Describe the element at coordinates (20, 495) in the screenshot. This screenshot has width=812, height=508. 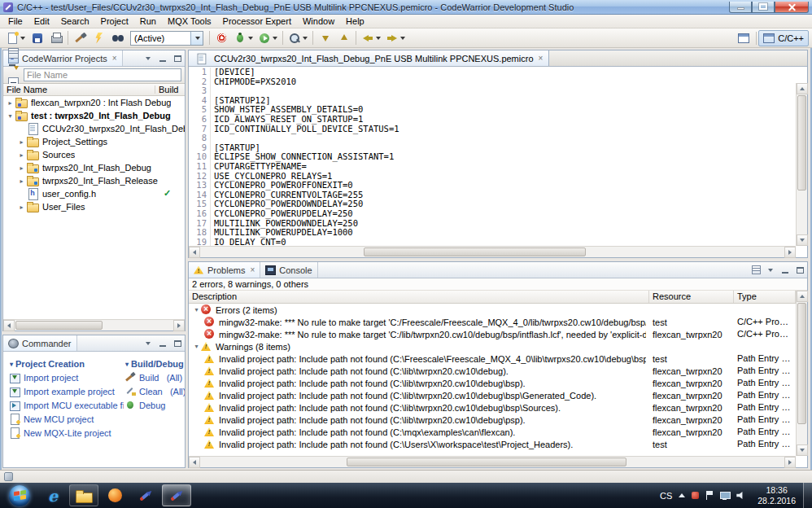
I see `start-button` at that location.